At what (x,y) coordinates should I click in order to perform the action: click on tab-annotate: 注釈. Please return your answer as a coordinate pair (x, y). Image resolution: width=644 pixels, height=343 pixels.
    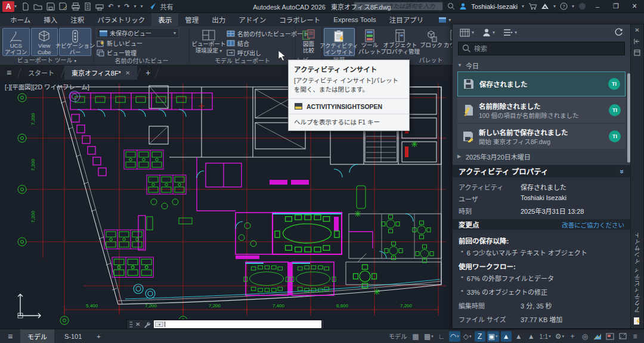
    Looking at the image, I should click on (78, 20).